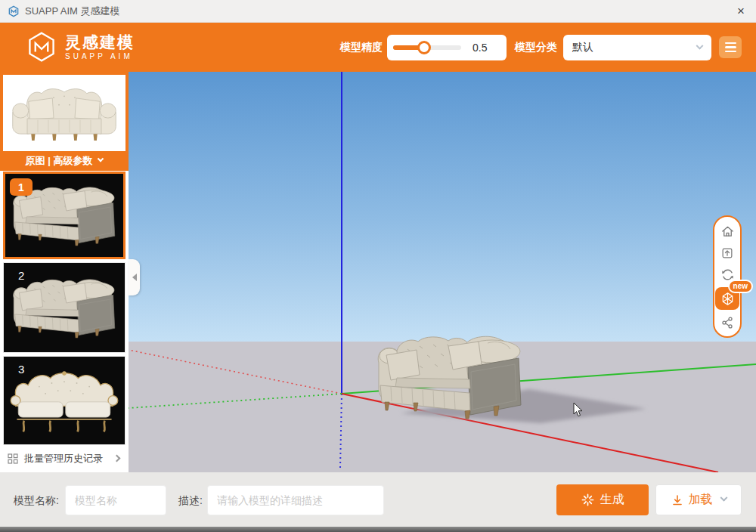 The image size is (756, 532). Describe the element at coordinates (191, 500) in the screenshot. I see `description-label: 描述:` at that location.